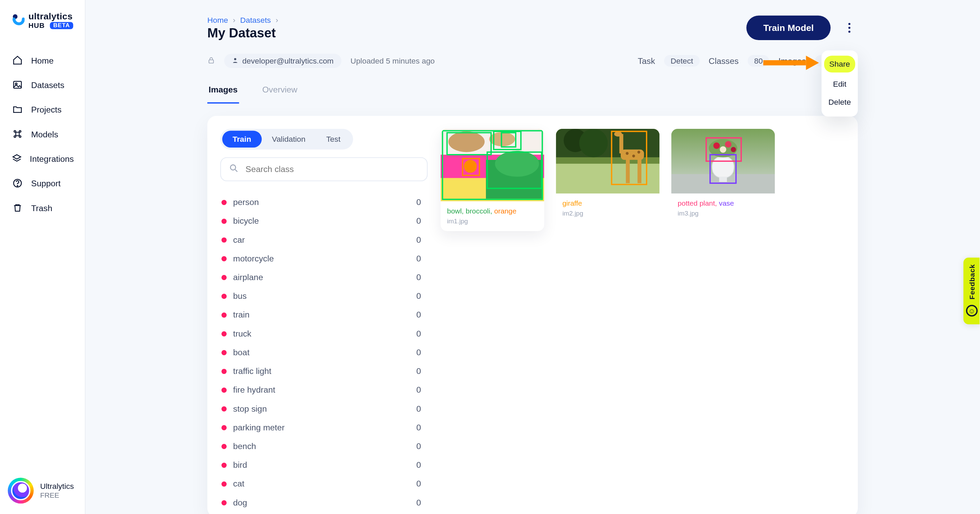 This screenshot has height=514, width=980. Describe the element at coordinates (333, 139) in the screenshot. I see `split-test: Test` at that location.